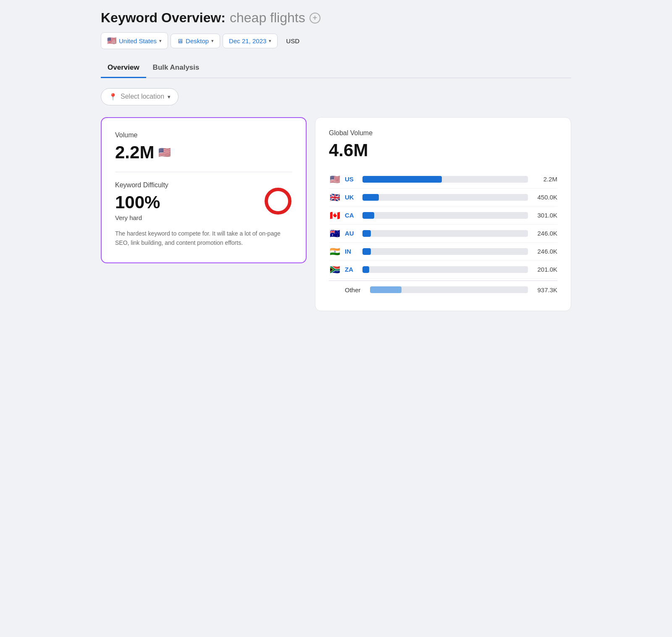  Describe the element at coordinates (335, 179) in the screenshot. I see `flag-us: 🇺🇸` at that location.